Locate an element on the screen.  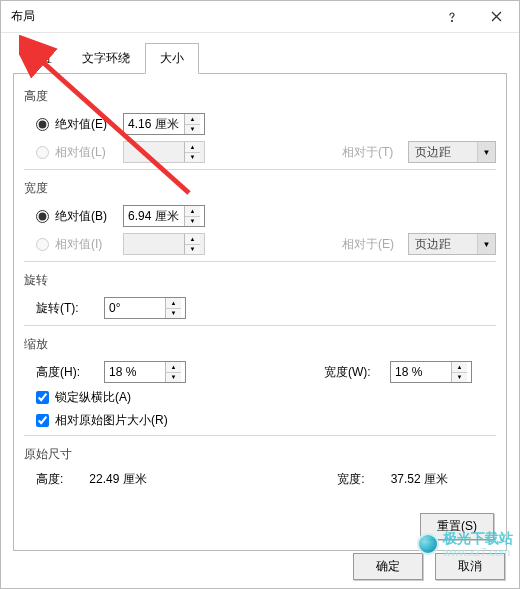
height-relative-radio is located at coordinates (42, 152).